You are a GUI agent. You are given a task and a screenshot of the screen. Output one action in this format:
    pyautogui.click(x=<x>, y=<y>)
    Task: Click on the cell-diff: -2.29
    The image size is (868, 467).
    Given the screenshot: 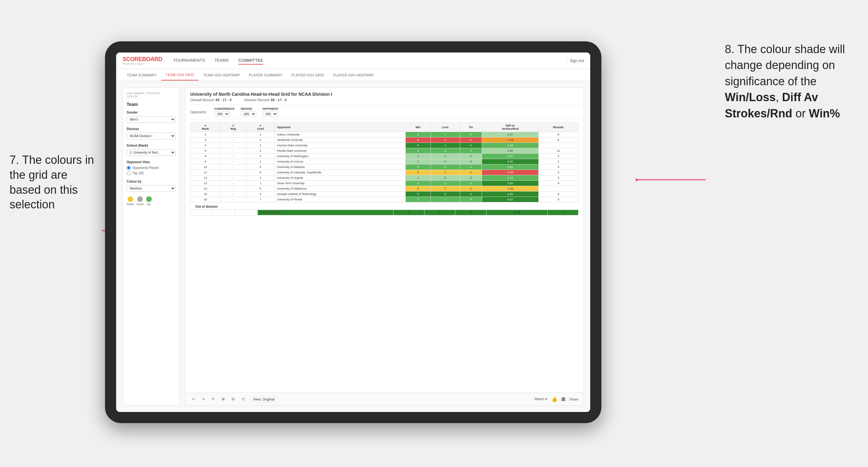 What is the action you would take?
    pyautogui.click(x=510, y=140)
    